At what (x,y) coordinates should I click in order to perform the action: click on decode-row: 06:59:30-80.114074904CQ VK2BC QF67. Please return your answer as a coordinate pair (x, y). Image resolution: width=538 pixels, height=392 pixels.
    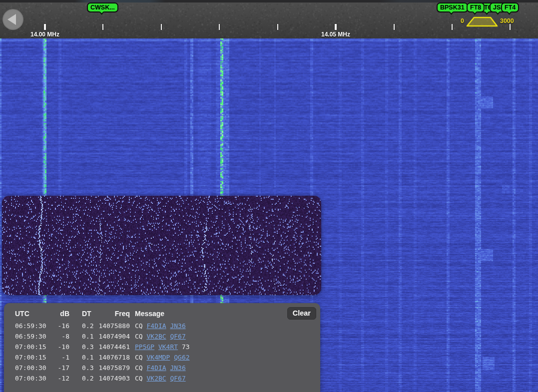
    Looking at the image, I should click on (162, 337).